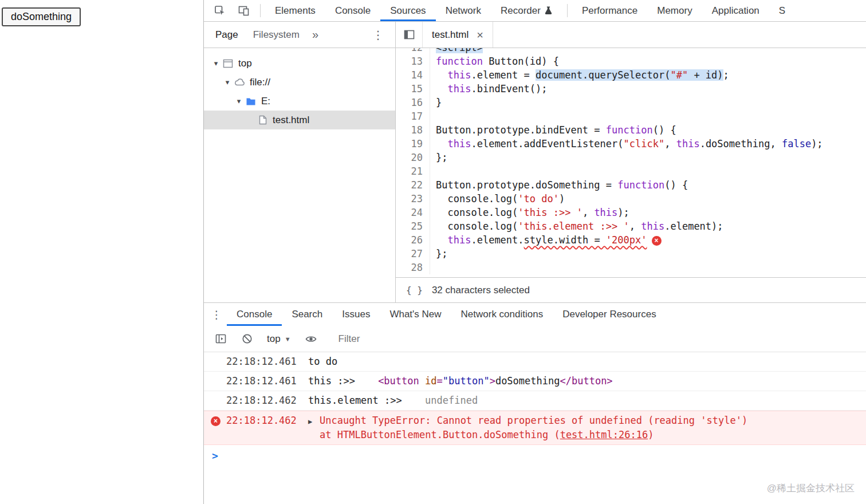 The image size is (866, 504). I want to click on line-number: 20, so click(413, 158).